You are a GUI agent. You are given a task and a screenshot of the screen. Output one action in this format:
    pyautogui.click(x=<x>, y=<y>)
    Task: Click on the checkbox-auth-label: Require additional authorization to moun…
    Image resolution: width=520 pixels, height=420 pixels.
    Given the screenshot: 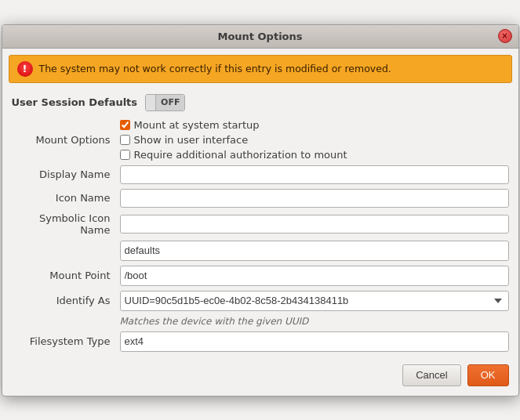 What is the action you would take?
    pyautogui.click(x=241, y=155)
    